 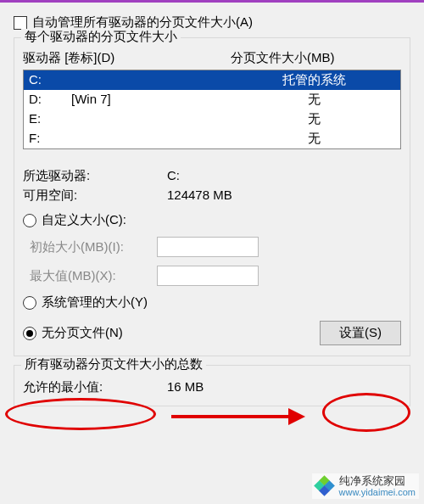 What do you see at coordinates (93, 248) in the screenshot?
I see `initial-size-label: 初始大小(MB)(I):` at bounding box center [93, 248].